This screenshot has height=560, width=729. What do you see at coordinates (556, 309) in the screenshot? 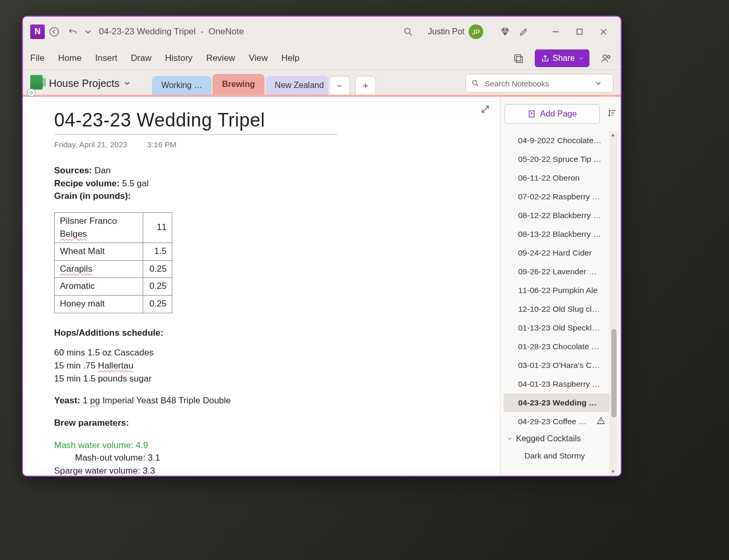
I see `page-list-item: 12-10-22 Old Slug cl…` at bounding box center [556, 309].